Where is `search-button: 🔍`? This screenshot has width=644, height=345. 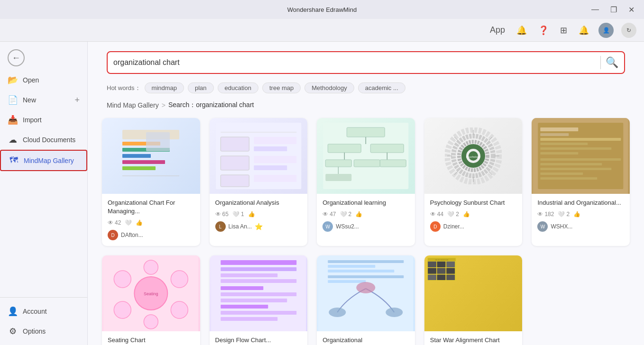 search-button: 🔍 is located at coordinates (612, 63).